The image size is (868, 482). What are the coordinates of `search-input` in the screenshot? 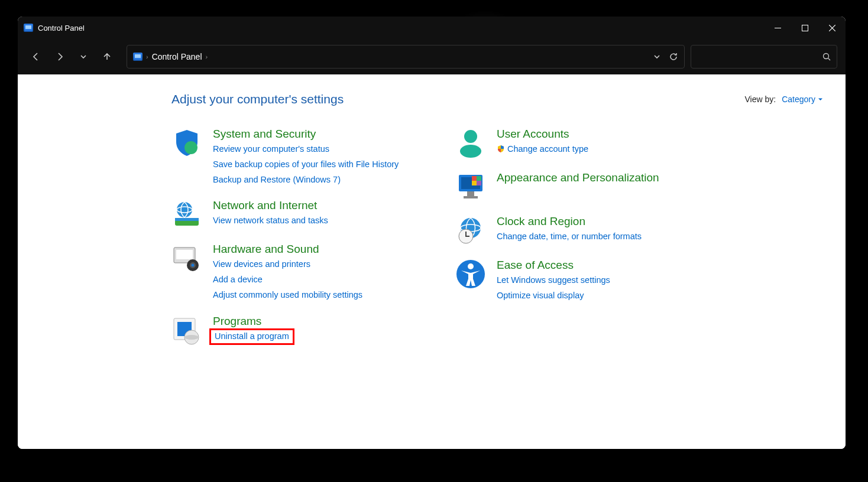 It's located at (760, 57).